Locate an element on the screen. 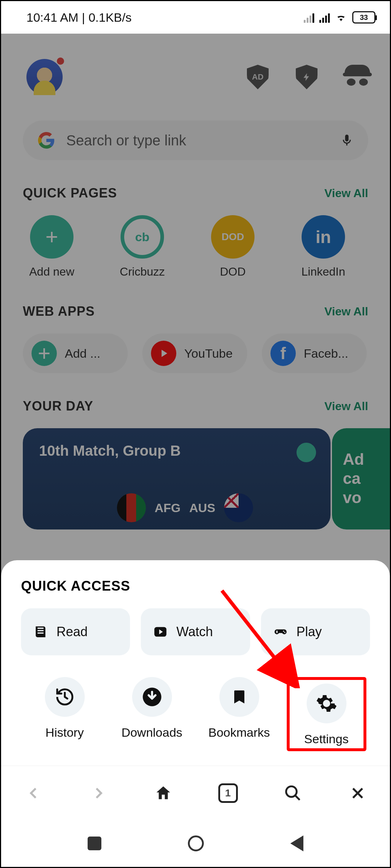 Image resolution: width=391 pixels, height=868 pixels. quick-page-cricbuzz: cb Cricbuzz is located at coordinates (142, 247).